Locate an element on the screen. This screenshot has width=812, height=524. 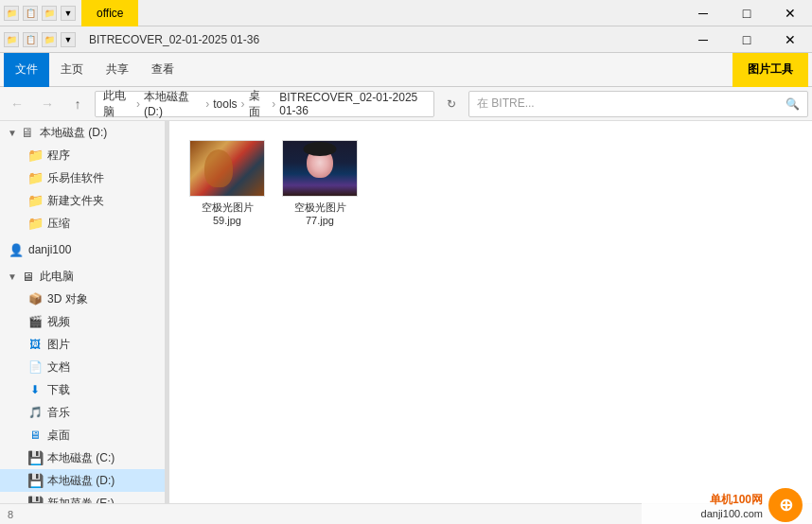
up-button: ↑ is located at coordinates (78, 104).